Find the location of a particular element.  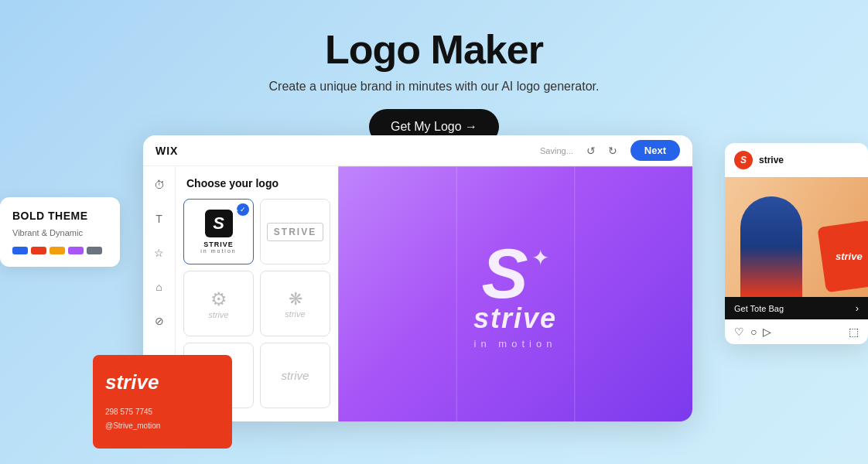

bold-theme-title: BOLD THEME is located at coordinates (60, 216).